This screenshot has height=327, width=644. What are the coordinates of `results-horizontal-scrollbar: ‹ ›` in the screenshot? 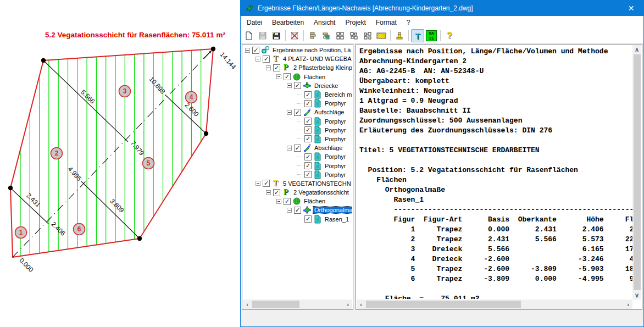 It's located at (495, 304).